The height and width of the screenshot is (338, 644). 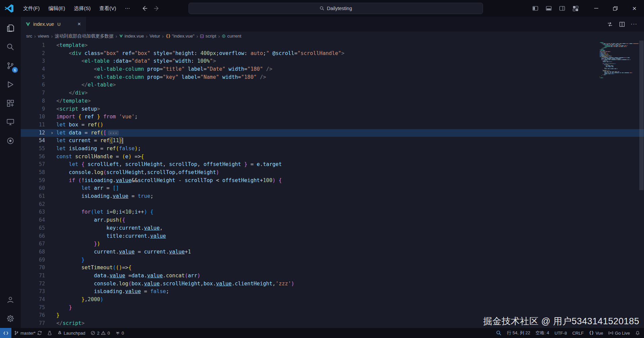 What do you see at coordinates (34, 101) in the screenshot?
I see `line-number: 8` at bounding box center [34, 101].